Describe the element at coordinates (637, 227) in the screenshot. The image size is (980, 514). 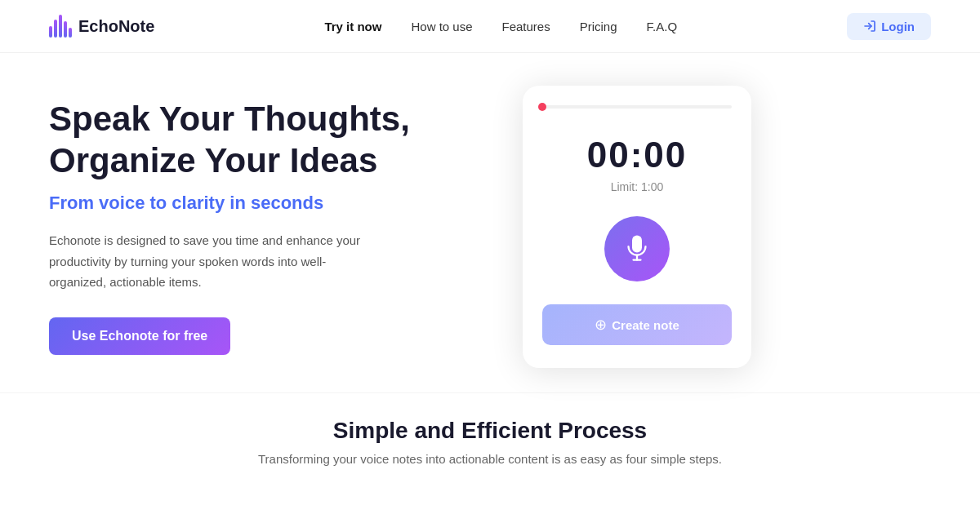
I see `recorder-card: 00:00 Limit: 1:00 ⊕ Create note` at that location.